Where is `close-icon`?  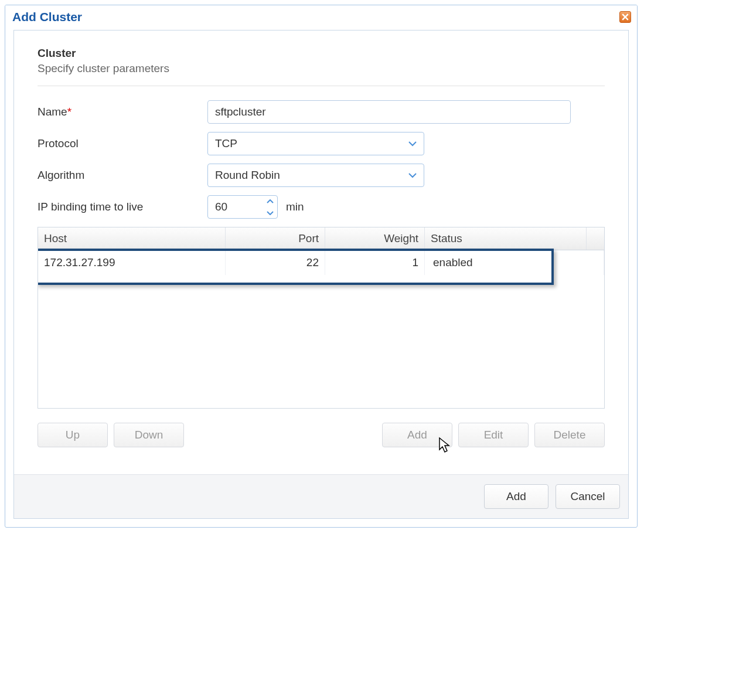 close-icon is located at coordinates (625, 17).